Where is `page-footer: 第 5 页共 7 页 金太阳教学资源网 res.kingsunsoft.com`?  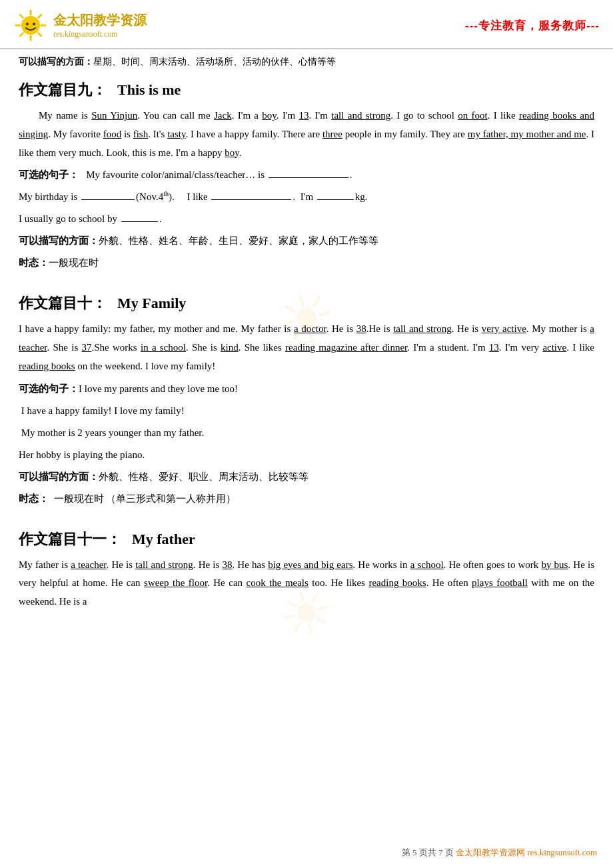
page-footer: 第 5 页共 7 页 金太阳教学资源网 res.kingsunsoft.com is located at coordinates (500, 853).